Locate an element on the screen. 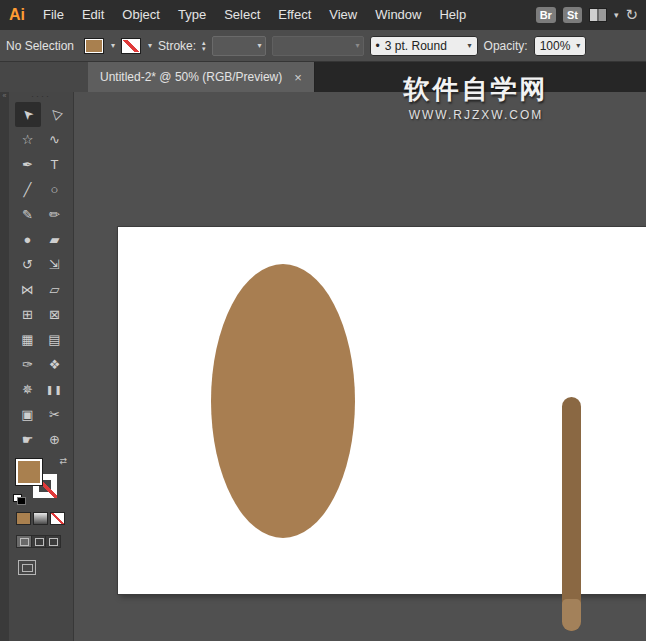 The width and height of the screenshot is (646, 641). fill-color-swatch is located at coordinates (94, 46).